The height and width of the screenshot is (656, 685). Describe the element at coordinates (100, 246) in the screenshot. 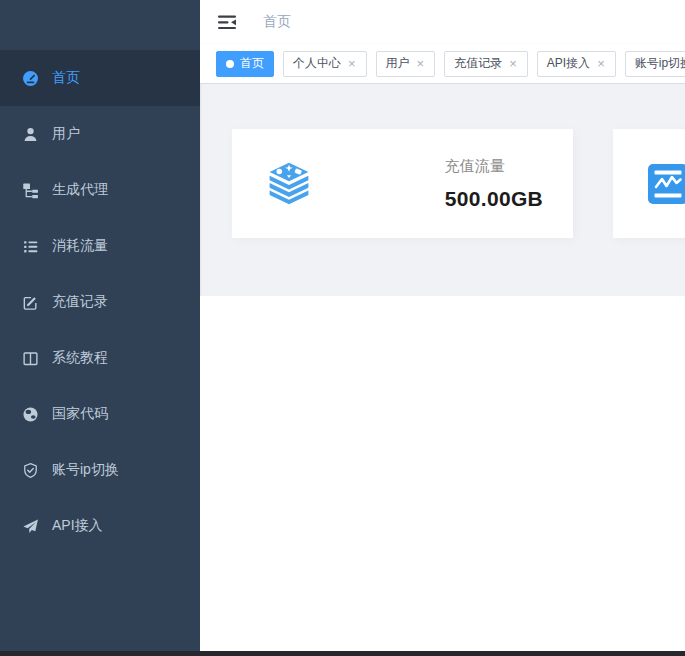

I see `sidebar-item-consumed-traffic: 消耗流量` at that location.